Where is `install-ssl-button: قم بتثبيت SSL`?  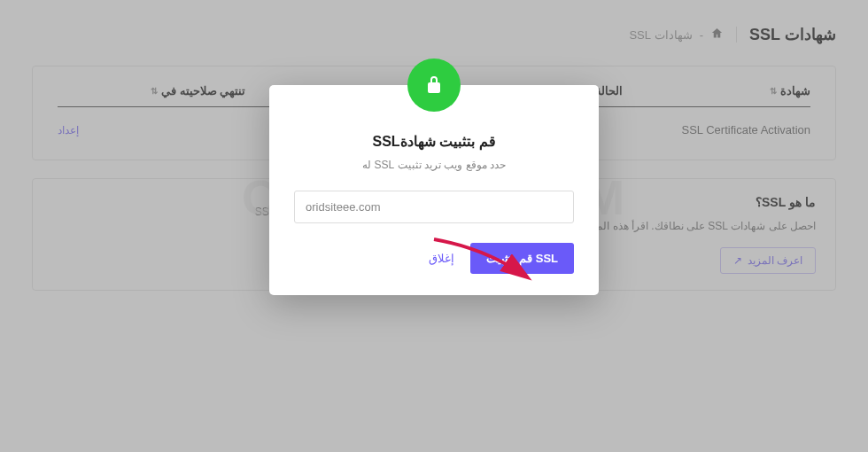 install-ssl-button: قم بتثبيت SSL is located at coordinates (523, 259).